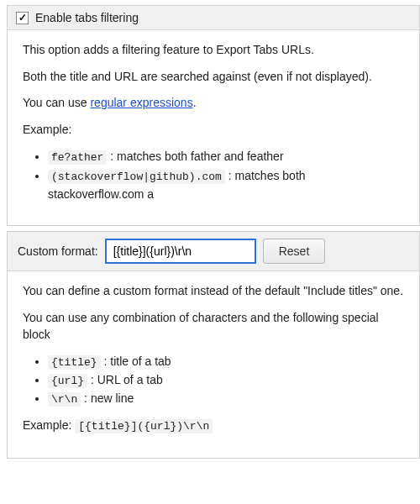 The width and height of the screenshot is (420, 504). What do you see at coordinates (226, 362) in the screenshot?
I see `list-item: {title} : title of a tab` at bounding box center [226, 362].